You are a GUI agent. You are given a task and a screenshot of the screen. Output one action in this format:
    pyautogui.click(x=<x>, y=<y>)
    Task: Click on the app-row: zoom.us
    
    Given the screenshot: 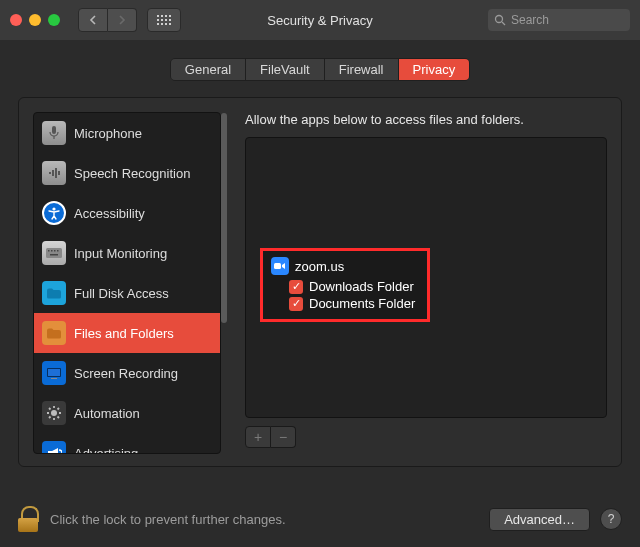 What is the action you would take?
    pyautogui.click(x=343, y=266)
    